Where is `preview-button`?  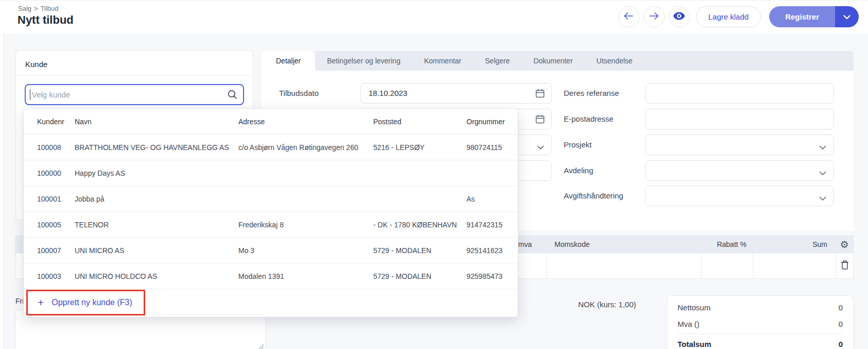 preview-button is located at coordinates (680, 16).